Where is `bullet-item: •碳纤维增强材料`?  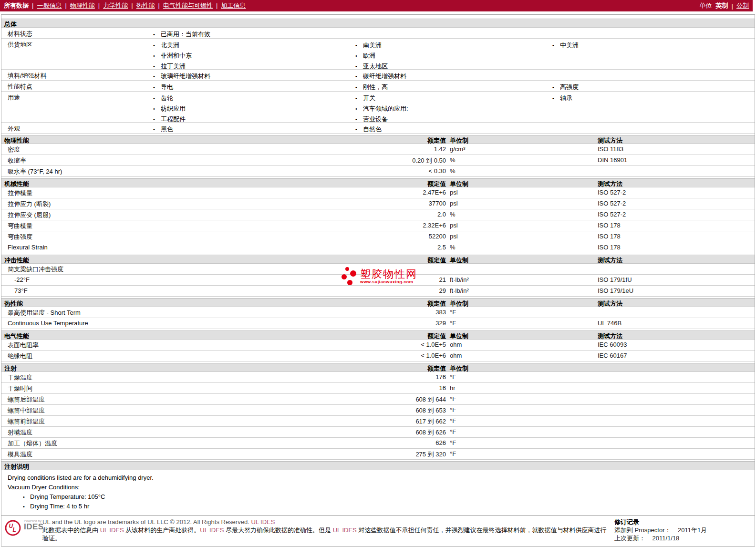 bullet-item: •碳纤维增强材料 is located at coordinates (441, 76).